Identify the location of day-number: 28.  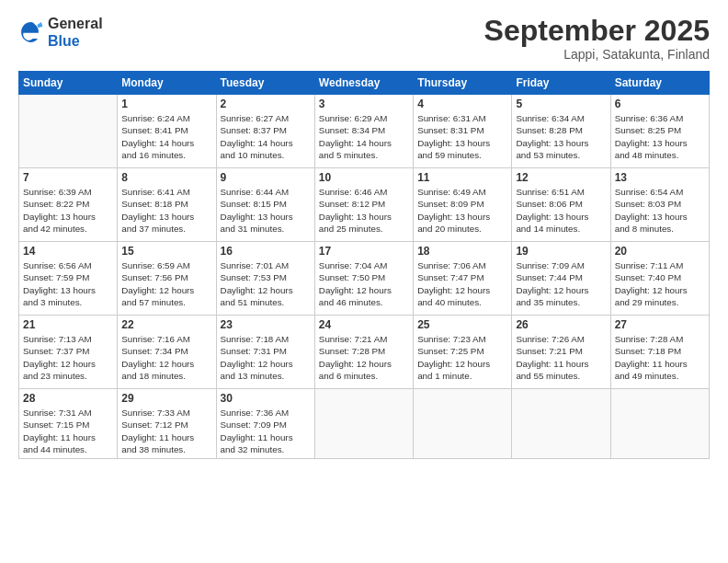
(68, 398).